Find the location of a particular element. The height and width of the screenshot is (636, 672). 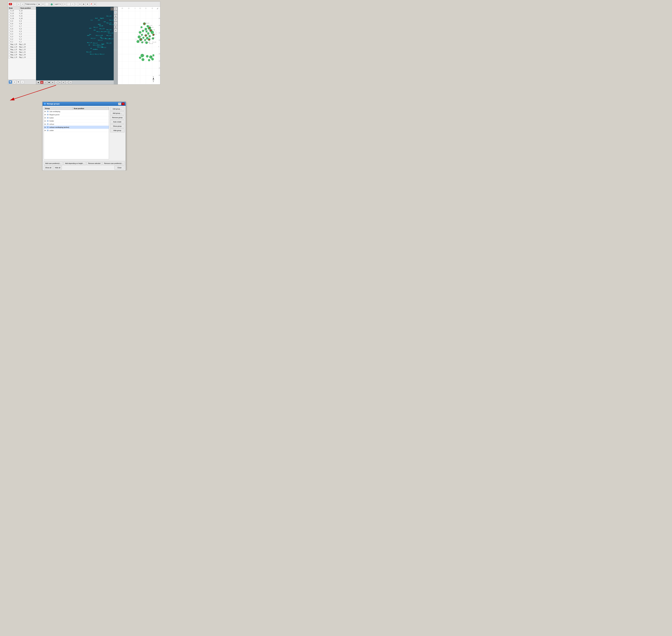

toolbar-btn-grid: ⊞ is located at coordinates (95, 4).